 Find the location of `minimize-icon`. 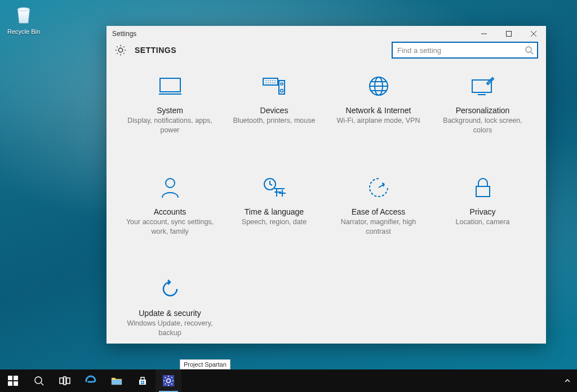

minimize-icon is located at coordinates (484, 34).